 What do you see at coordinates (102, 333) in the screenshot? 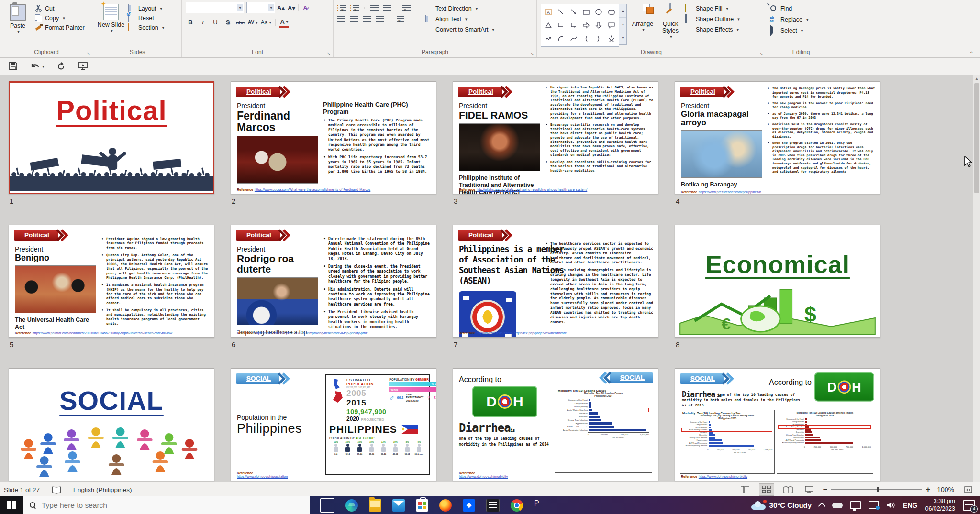
I see `reference-link: https://www.philstar.com/headlines/2013/…` at bounding box center [102, 333].